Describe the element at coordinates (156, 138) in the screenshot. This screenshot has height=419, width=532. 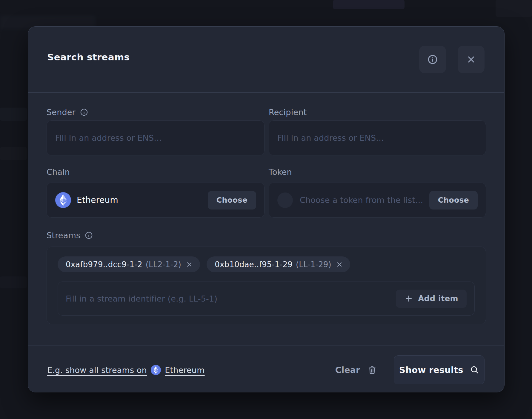
I see `sender-input` at that location.